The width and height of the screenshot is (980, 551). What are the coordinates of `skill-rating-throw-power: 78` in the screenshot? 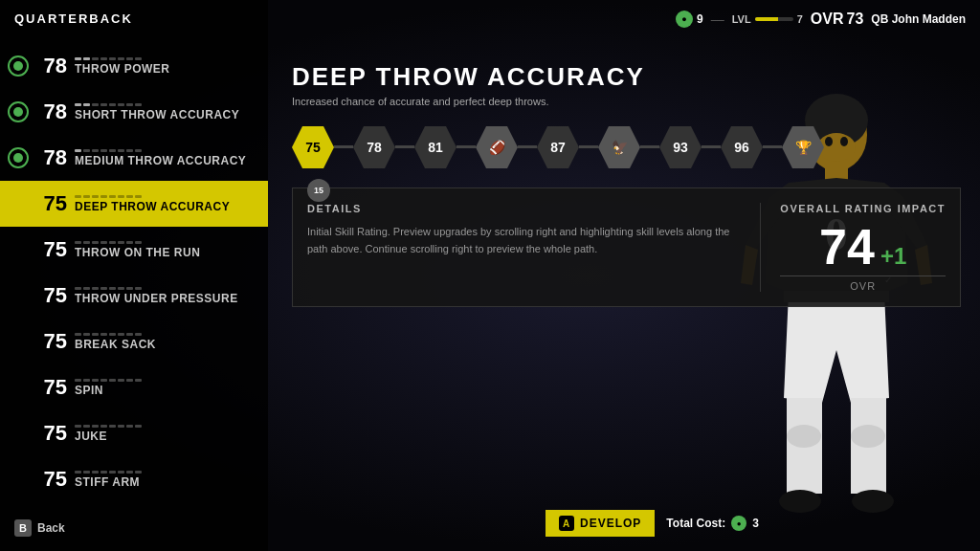 It's located at (51, 66).